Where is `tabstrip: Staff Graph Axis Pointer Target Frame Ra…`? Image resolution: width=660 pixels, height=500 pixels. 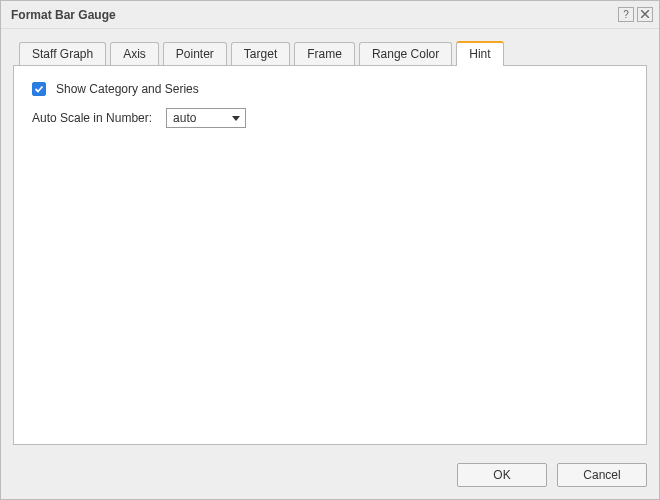
tabstrip: Staff Graph Axis Pointer Target Frame Ra… is located at coordinates (330, 53).